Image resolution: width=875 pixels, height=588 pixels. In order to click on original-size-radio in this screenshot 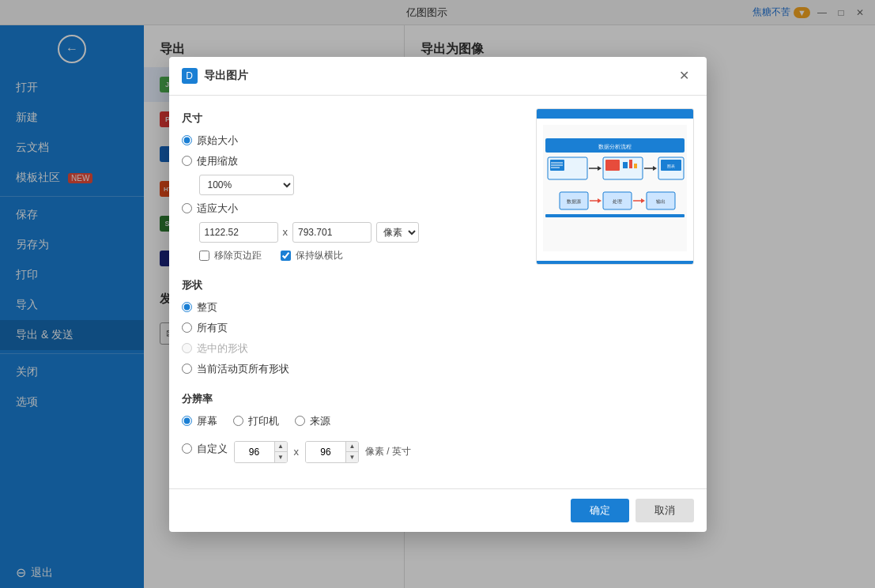, I will do `click(187, 141)`.